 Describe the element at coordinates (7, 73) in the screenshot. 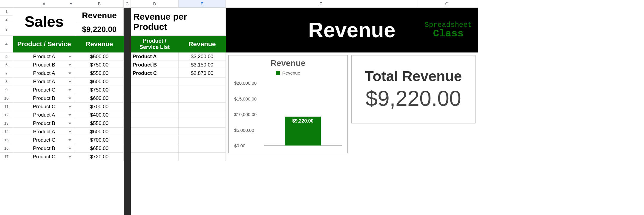

I see `row-header-7: 7` at that location.